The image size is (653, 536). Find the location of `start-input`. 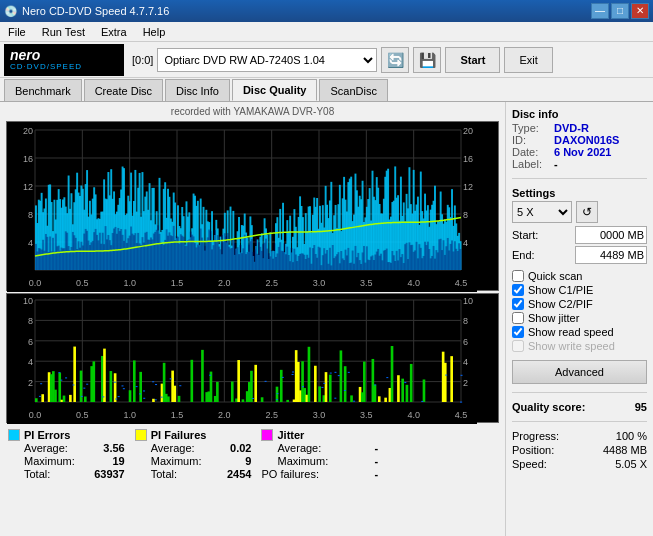

start-input is located at coordinates (611, 235).